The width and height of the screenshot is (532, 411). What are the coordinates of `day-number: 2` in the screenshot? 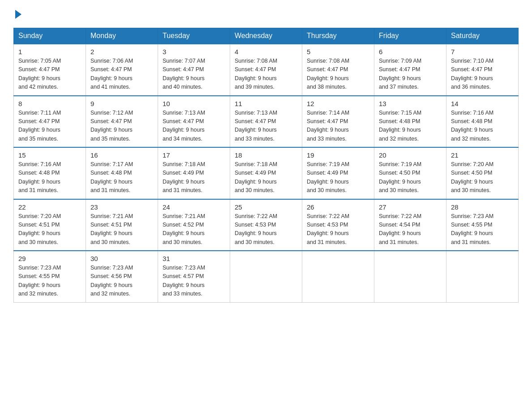 It's located at (122, 52).